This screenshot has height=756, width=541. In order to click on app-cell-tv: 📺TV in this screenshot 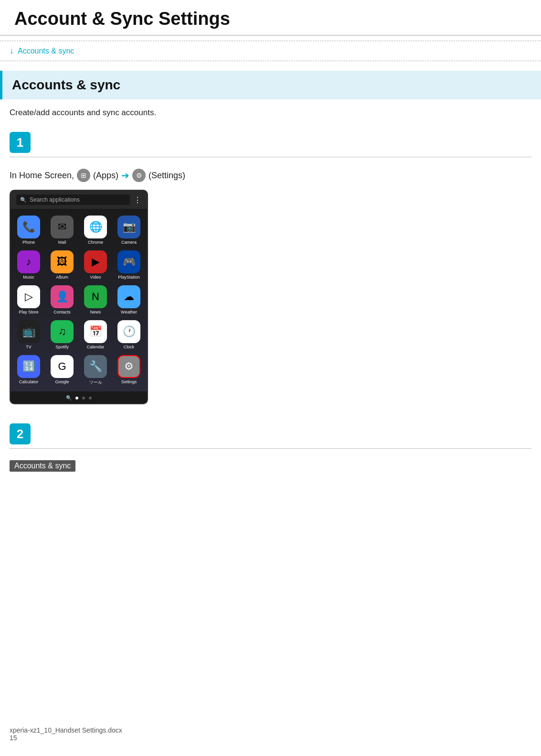, I will do `click(29, 335)`.